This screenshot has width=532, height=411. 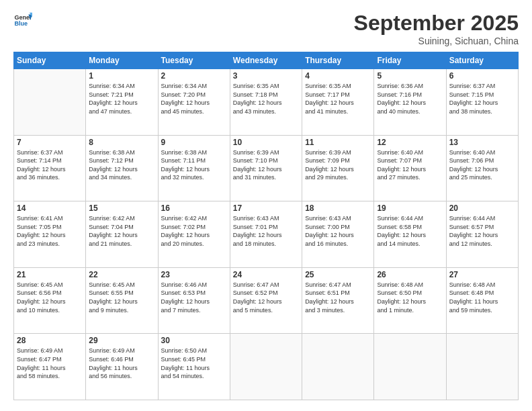 I want to click on day-number: 20, so click(x=482, y=208).